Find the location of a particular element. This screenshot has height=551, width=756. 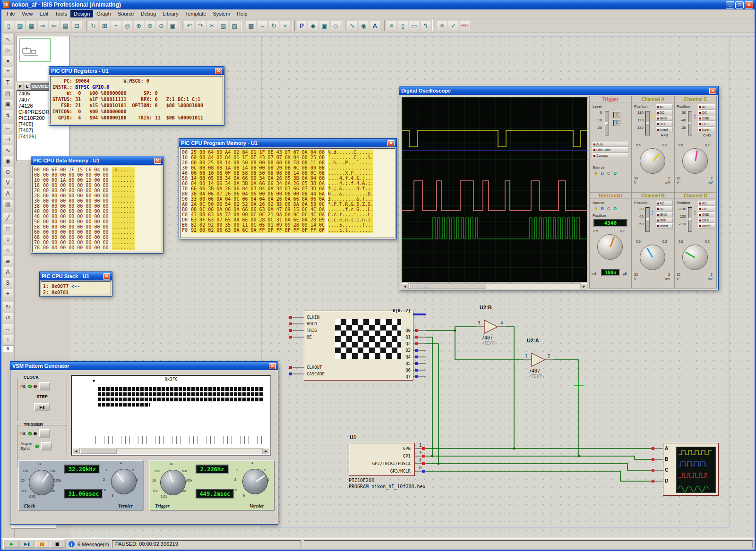

scroll-thumb is located at coordinates (98, 451).